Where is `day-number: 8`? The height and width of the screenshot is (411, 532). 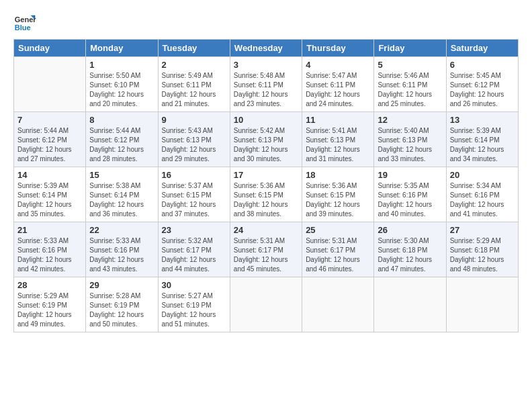 day-number: 8 is located at coordinates (122, 120).